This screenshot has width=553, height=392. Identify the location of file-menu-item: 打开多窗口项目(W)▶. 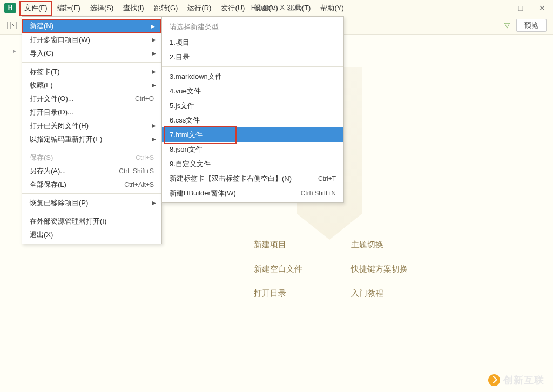
(92, 40).